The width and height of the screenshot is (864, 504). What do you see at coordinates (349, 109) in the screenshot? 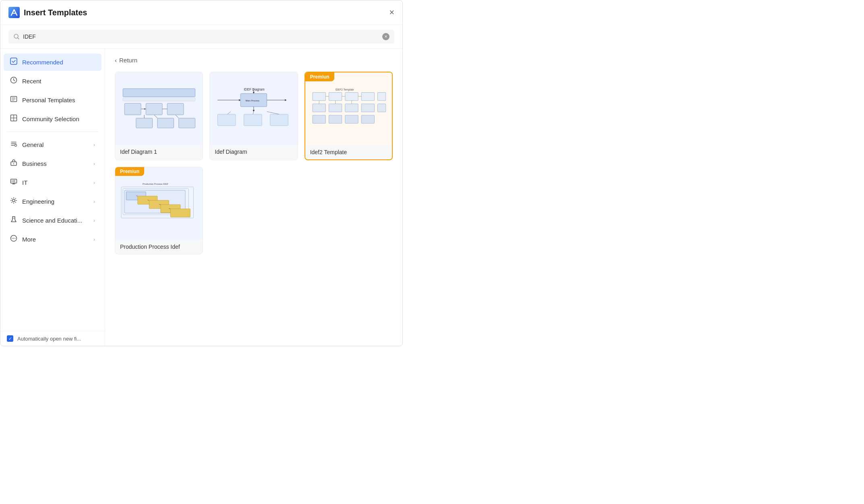
I see `template-preview: Premiun IDEF2 Template` at bounding box center [349, 109].